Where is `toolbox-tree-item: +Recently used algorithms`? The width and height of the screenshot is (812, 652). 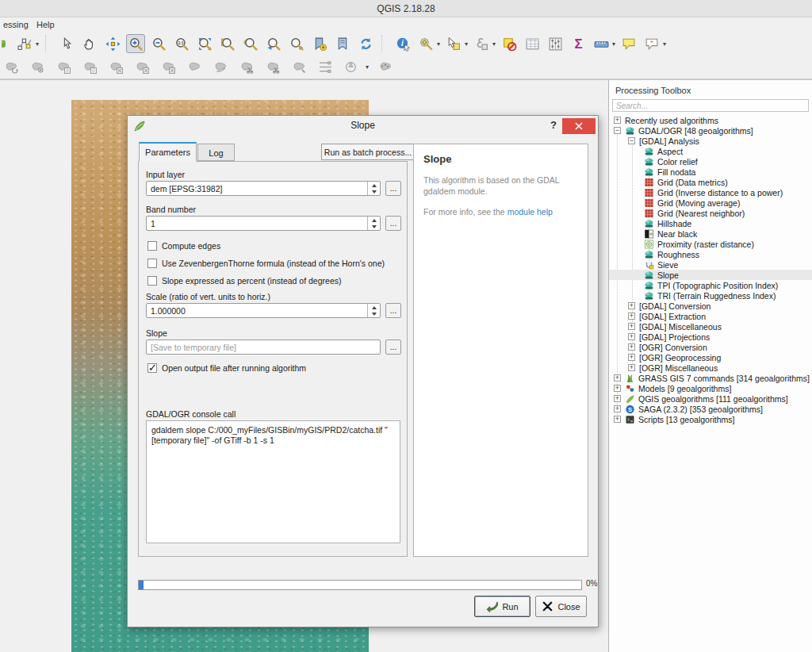
toolbox-tree-item: +Recently used algorithms is located at coordinates (710, 121).